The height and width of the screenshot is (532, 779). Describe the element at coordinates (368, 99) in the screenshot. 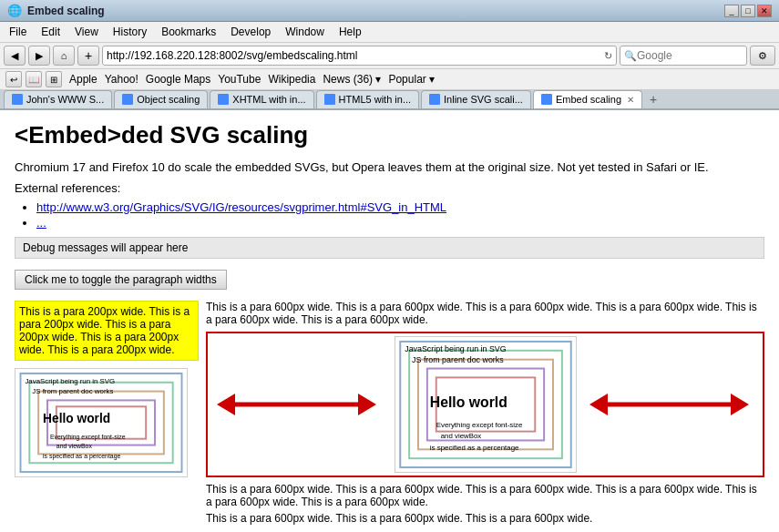

I see `tab-html5: HTML5 with in...` at that location.